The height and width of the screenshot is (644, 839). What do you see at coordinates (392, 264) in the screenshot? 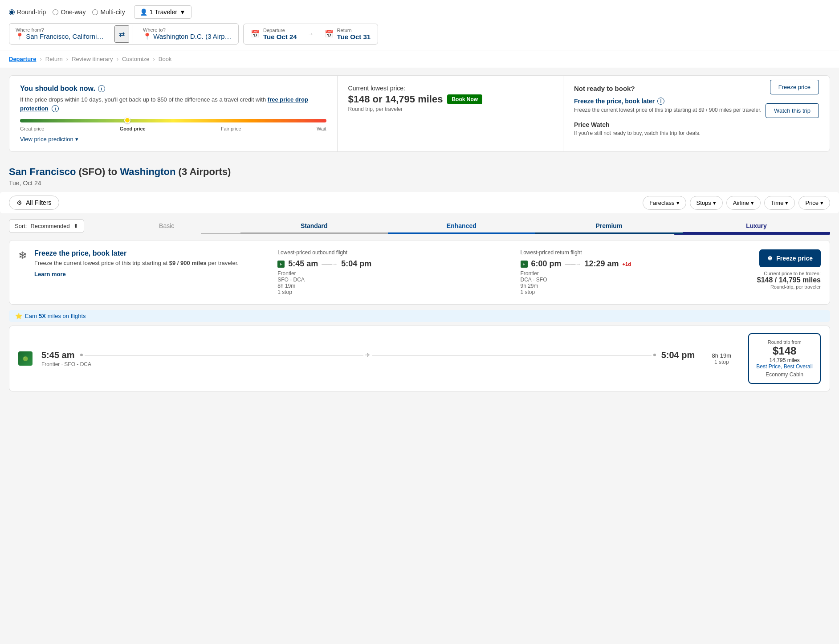
I see `outbound-times: F 5:45 am ——→ 5:04 pm` at bounding box center [392, 264].